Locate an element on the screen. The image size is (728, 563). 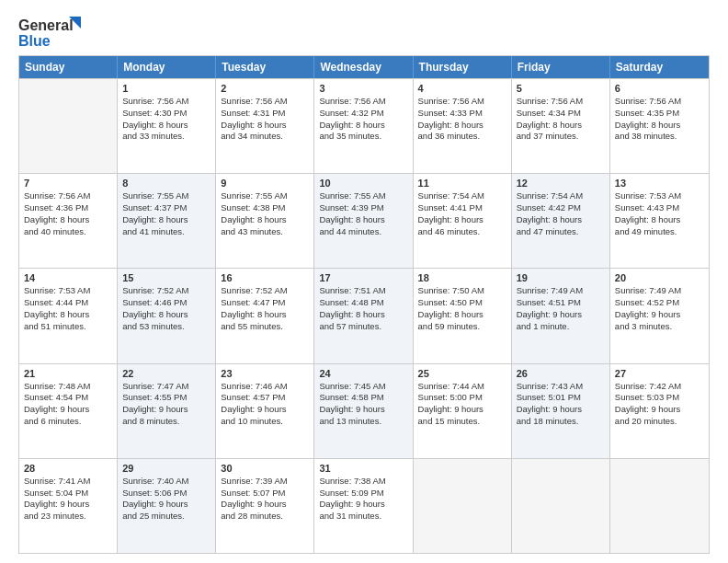
day-cell-31: 31Sunrise: 7:38 AMSunset: 5:09 PMDayligh… is located at coordinates (364, 506).